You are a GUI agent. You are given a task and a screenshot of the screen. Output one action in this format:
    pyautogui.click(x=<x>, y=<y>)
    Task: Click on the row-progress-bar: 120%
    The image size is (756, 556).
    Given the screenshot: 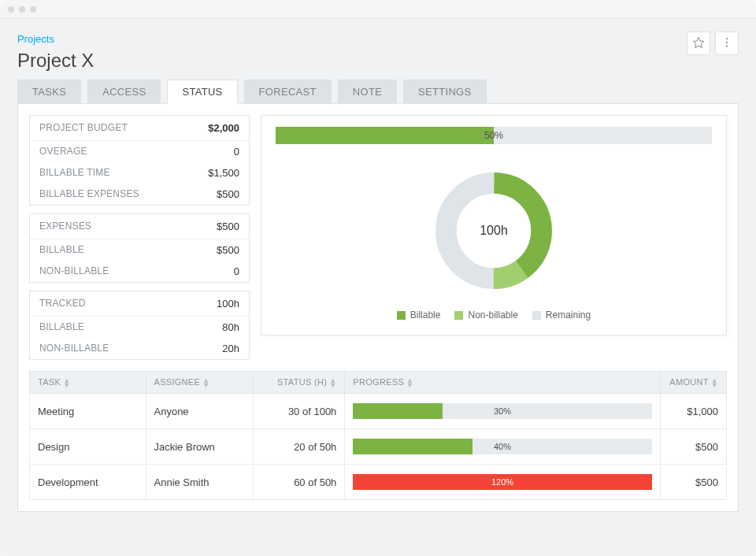 What is the action you would take?
    pyautogui.click(x=502, y=482)
    